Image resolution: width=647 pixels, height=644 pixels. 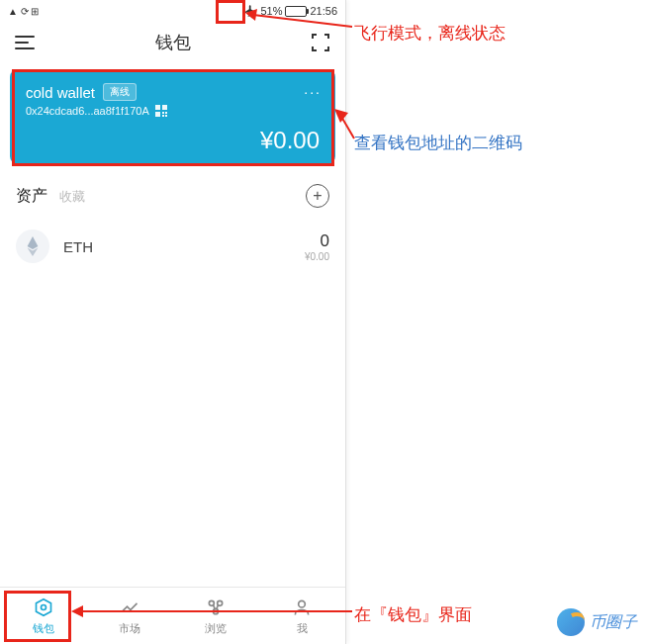 I want to click on tab-assets: 资产, so click(x=32, y=196).